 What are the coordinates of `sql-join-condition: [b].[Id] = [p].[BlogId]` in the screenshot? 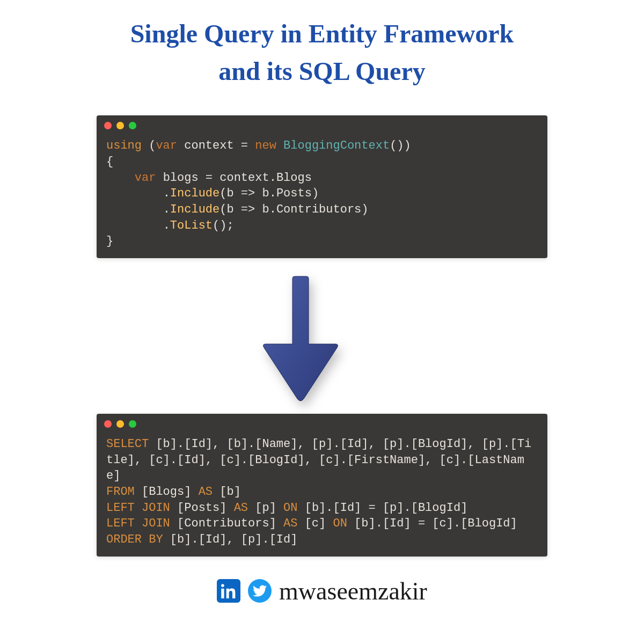 It's located at (382, 508).